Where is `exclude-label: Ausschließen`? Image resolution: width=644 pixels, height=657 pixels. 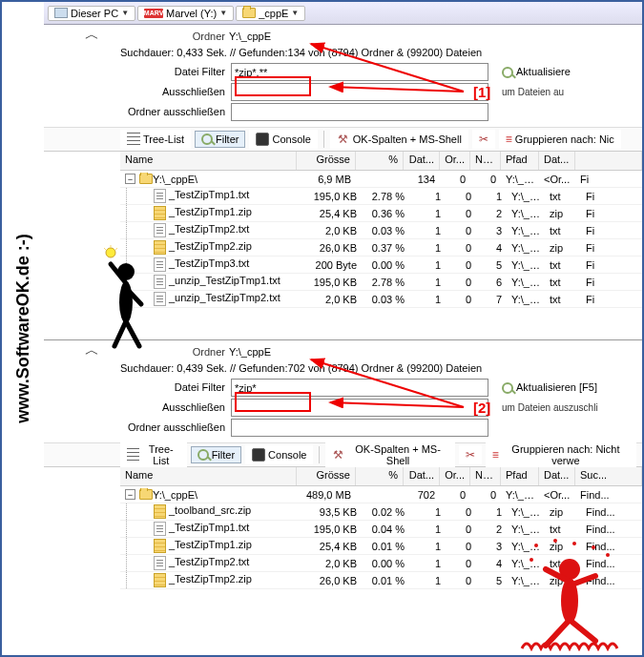
exclude-label: Ausschließen is located at coordinates (173, 92).